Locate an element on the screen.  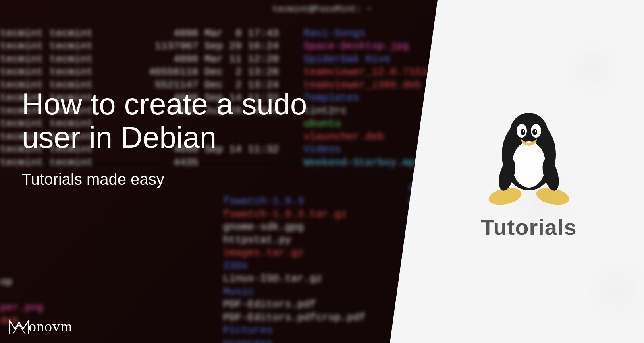
subtitle: Tutorials made easy is located at coordinates (173, 180).